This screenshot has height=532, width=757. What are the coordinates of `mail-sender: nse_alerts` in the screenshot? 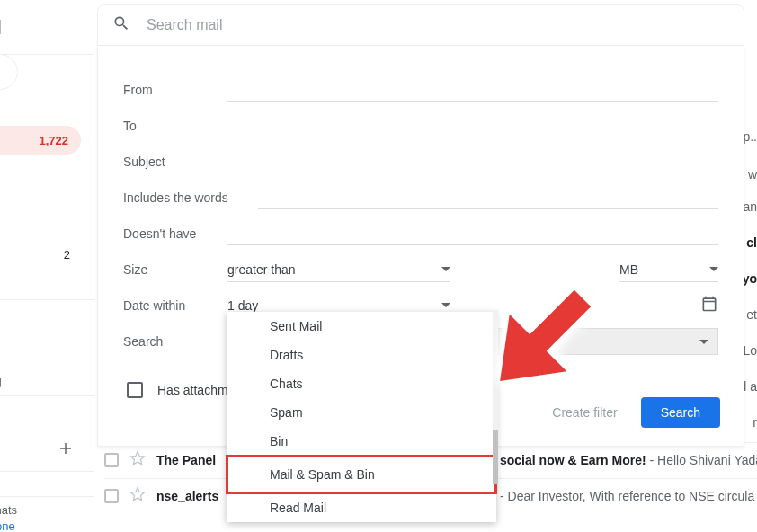 It's located at (197, 496).